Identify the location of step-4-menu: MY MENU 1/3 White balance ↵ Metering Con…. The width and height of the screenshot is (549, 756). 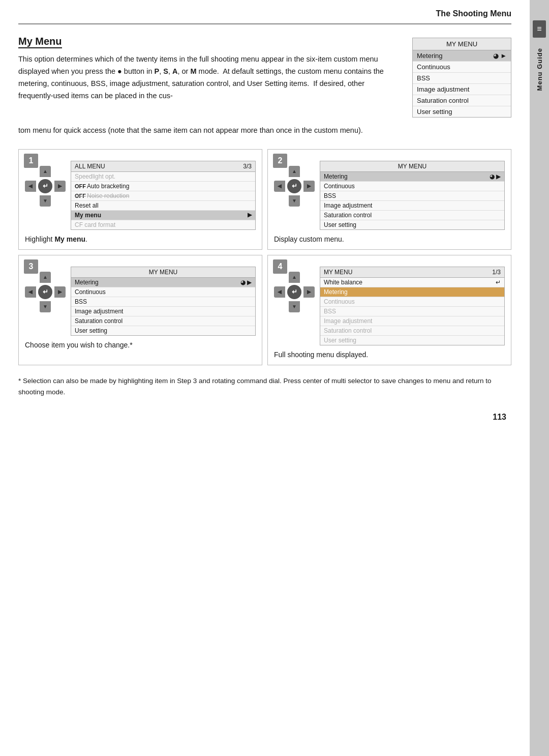
(412, 306).